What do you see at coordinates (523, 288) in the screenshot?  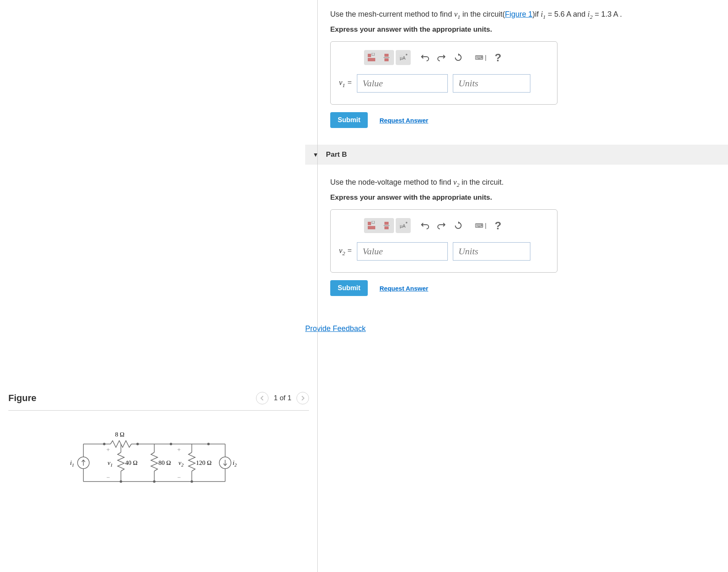 I see `part-b-submit-row: Submit Request Answer` at bounding box center [523, 288].